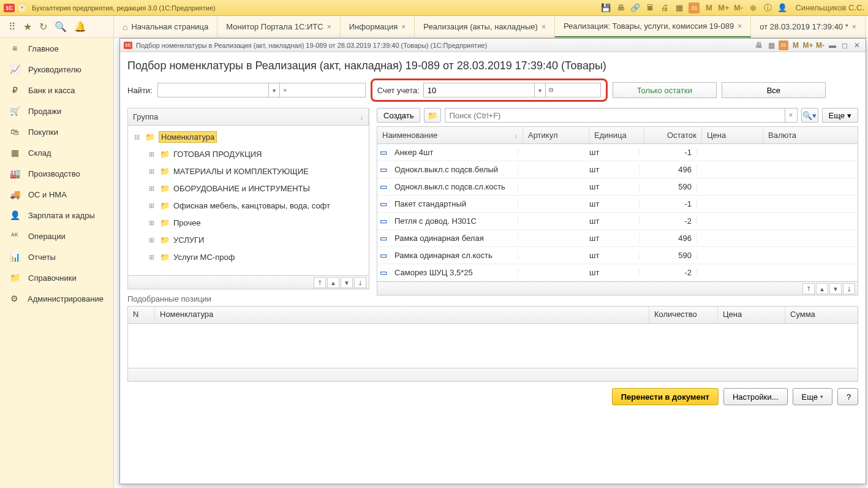 The height and width of the screenshot is (488, 868). I want to click on nav-top-icon: ⤒, so click(320, 283).